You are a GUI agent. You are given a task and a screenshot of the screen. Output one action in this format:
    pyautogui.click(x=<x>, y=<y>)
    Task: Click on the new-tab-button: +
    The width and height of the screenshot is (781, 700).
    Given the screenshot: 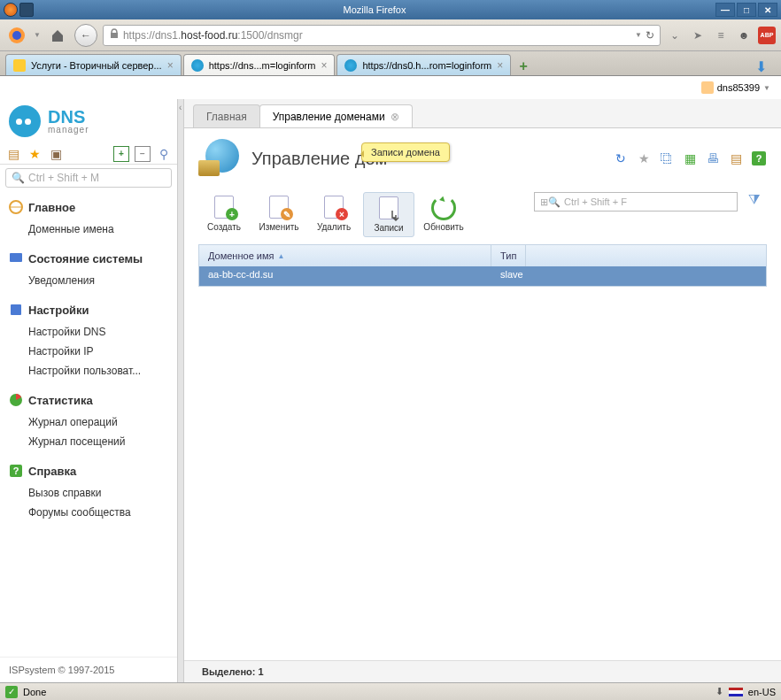 What is the action you would take?
    pyautogui.click(x=523, y=66)
    